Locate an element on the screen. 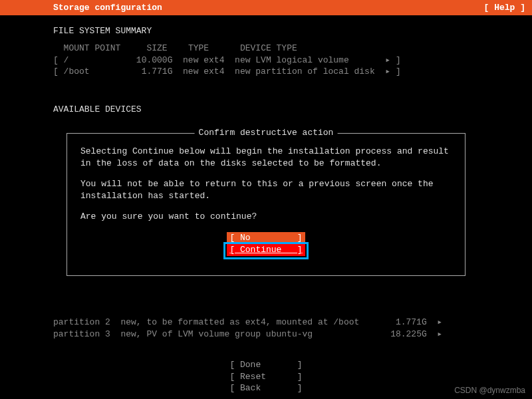  fs-header-row: MOUNT POINT SIZE TYPE DEVICE TYPE is located at coordinates (266, 49).